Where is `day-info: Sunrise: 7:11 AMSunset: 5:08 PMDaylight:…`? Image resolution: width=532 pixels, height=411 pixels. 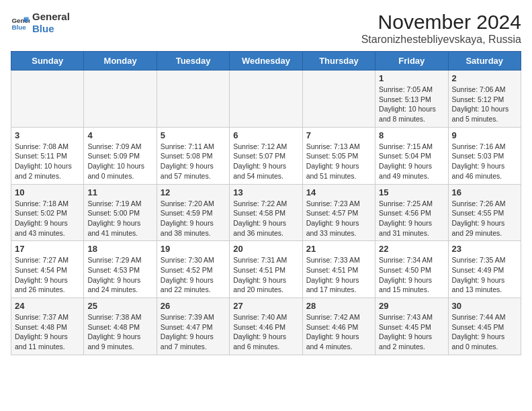
day-info: Sunrise: 7:11 AMSunset: 5:08 PMDaylight:… is located at coordinates (193, 161).